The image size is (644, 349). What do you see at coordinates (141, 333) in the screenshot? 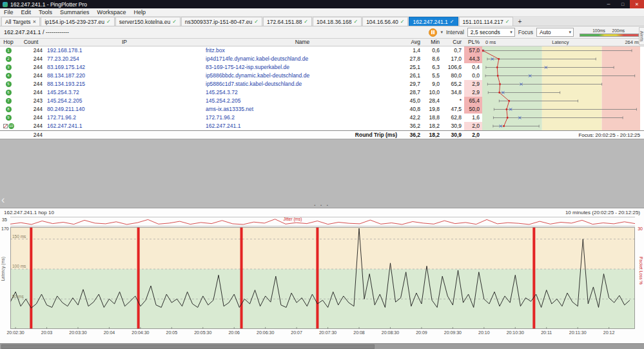
I see `x-axis-label: 20:04:30` at bounding box center [141, 333].